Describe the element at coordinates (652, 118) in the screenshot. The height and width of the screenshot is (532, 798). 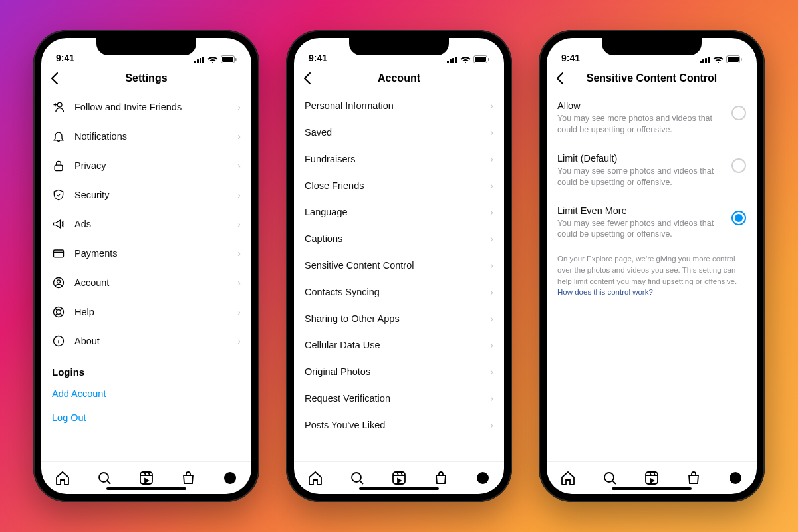
I see `option-allow: Allow You may see more photos and videos…` at that location.